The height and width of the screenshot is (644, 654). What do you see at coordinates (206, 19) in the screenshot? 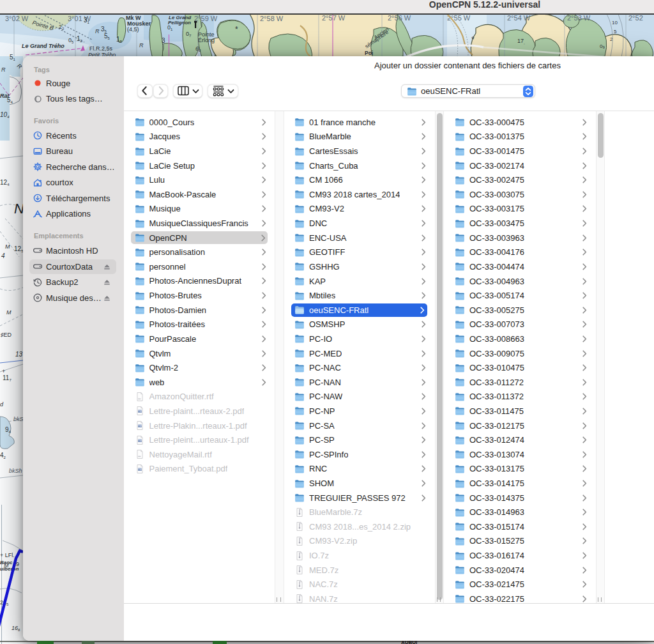
I see `svg-text: 2°59 W` at bounding box center [206, 19].